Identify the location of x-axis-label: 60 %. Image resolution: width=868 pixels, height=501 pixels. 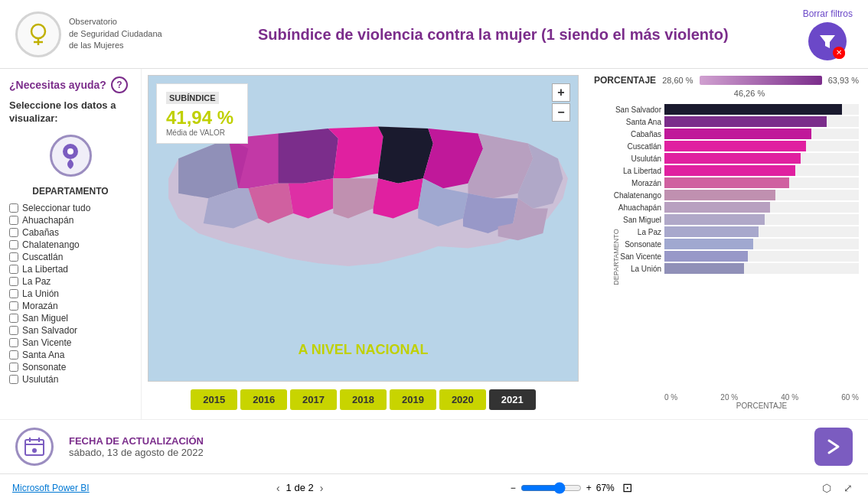
(850, 398).